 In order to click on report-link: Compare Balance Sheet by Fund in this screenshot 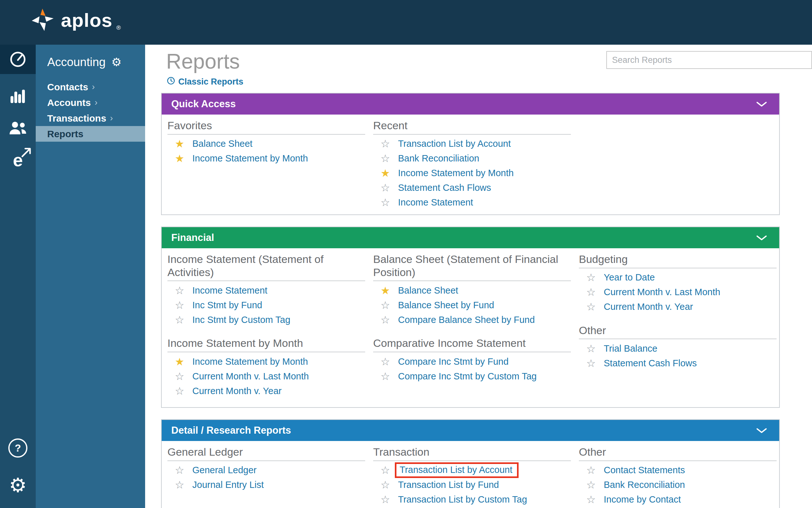, I will do `click(466, 320)`.